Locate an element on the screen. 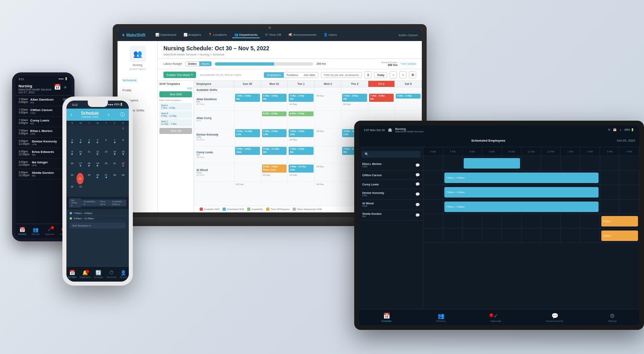 The width and height of the screenshot is (644, 354). cal-cell: 16 is located at coordinates (72, 167).